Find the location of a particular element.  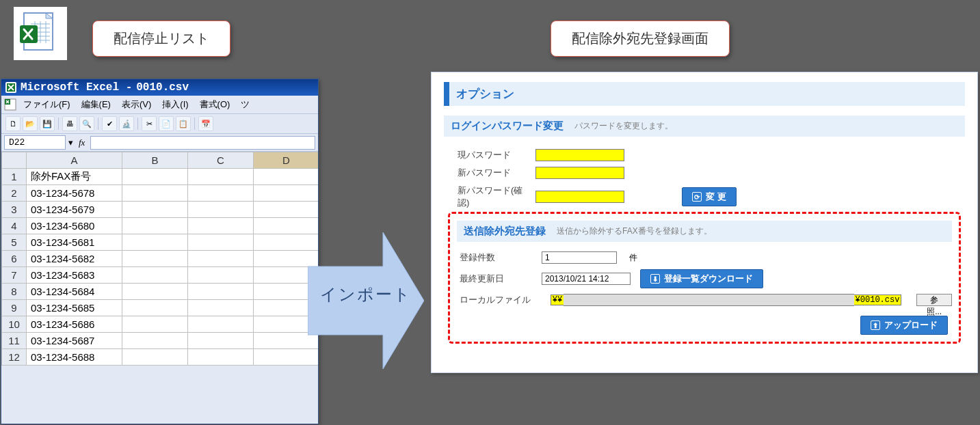

col-header-B: B is located at coordinates (155, 161).